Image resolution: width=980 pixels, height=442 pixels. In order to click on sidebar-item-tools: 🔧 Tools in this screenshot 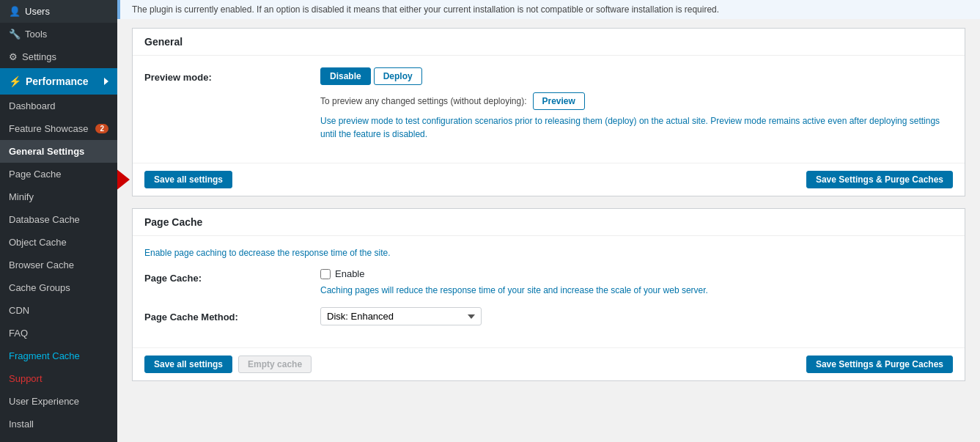, I will do `click(59, 34)`.